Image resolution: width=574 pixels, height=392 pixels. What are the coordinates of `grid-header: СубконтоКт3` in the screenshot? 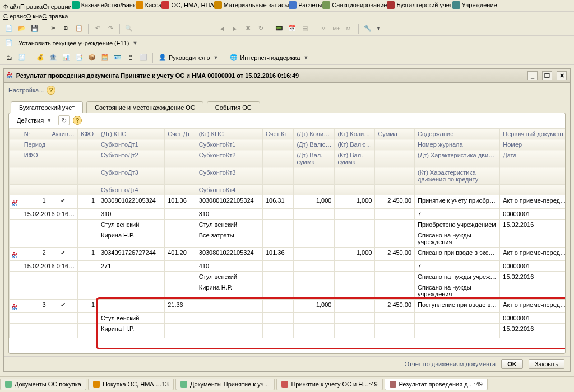 It's located at (229, 176).